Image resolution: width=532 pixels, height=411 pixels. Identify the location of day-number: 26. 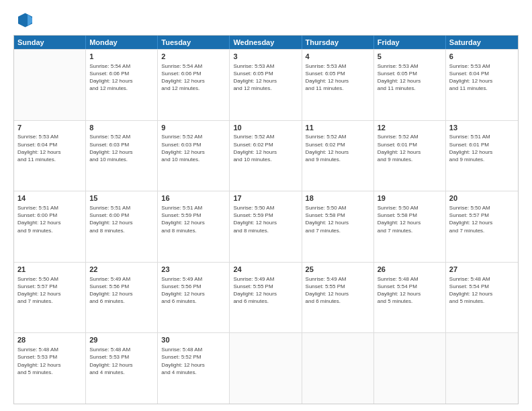
(410, 270).